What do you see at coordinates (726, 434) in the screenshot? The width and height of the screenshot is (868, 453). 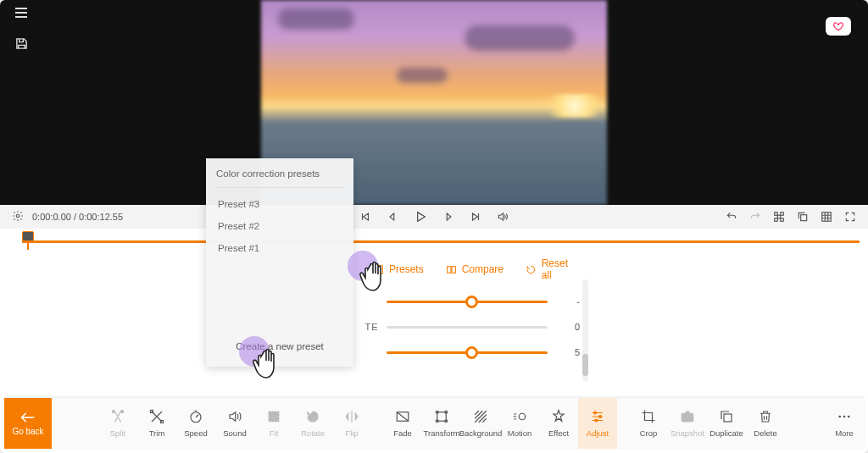 I see `tool-label: Duplicate` at bounding box center [726, 434].